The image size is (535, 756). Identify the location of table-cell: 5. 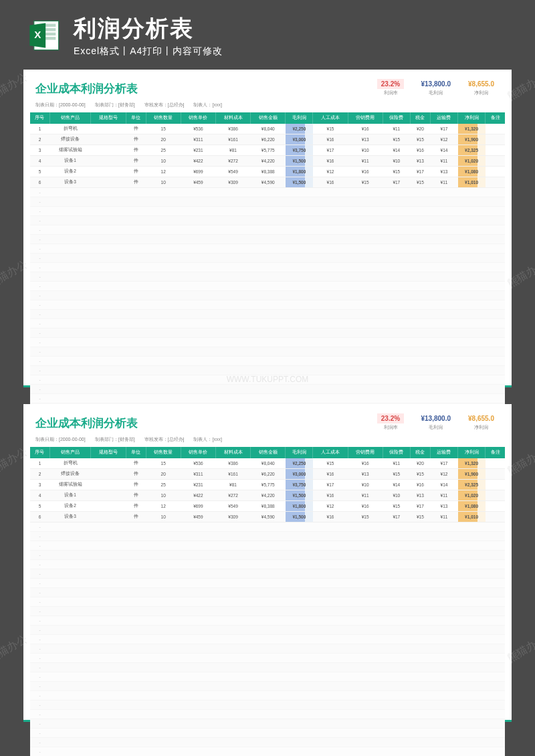
(40, 172).